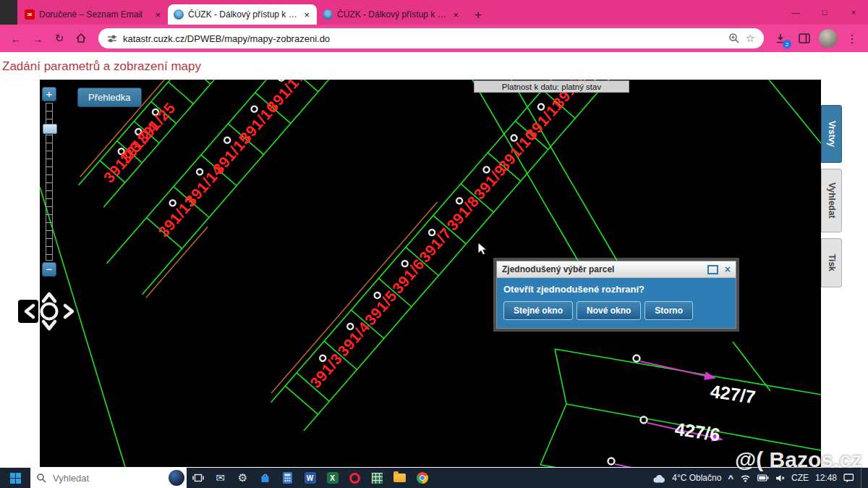 The height and width of the screenshot is (488, 868). Describe the element at coordinates (220, 478) in the screenshot. I see `mail-app-button: ✉` at that location.